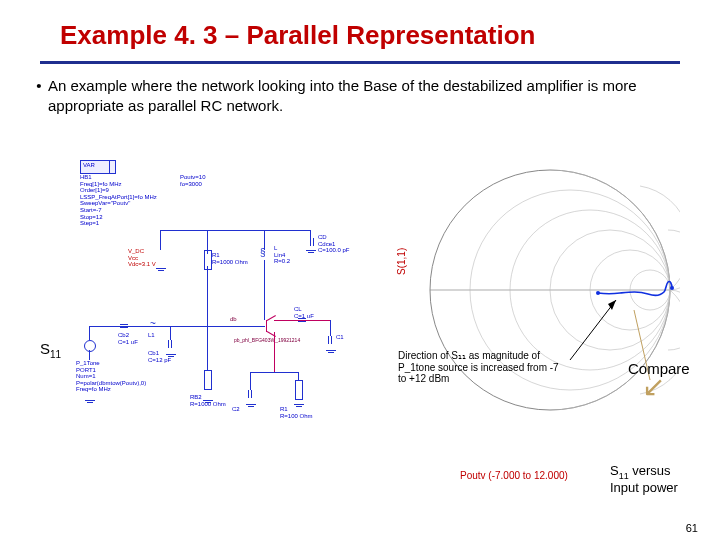 The width and height of the screenshot is (720, 540). I want to click on l1: ~, so click(153, 324).